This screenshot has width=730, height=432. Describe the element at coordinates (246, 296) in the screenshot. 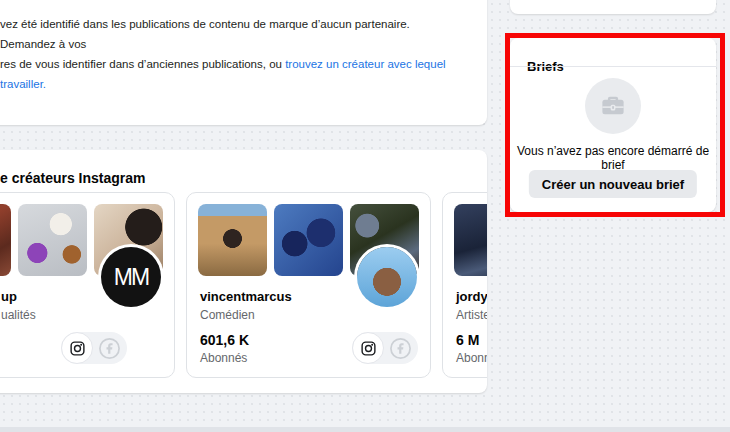

I see `creator-name: vincentmarcus` at that location.